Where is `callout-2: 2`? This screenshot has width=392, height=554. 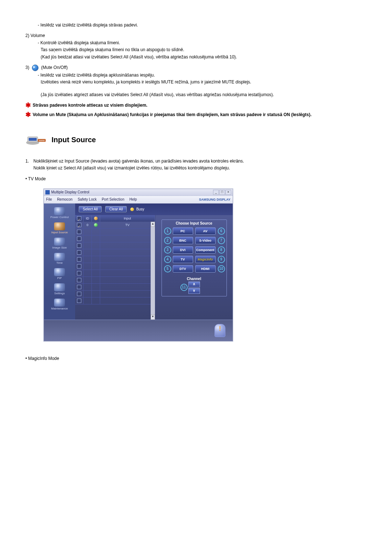 callout-2: 2 is located at coordinates (168, 241).